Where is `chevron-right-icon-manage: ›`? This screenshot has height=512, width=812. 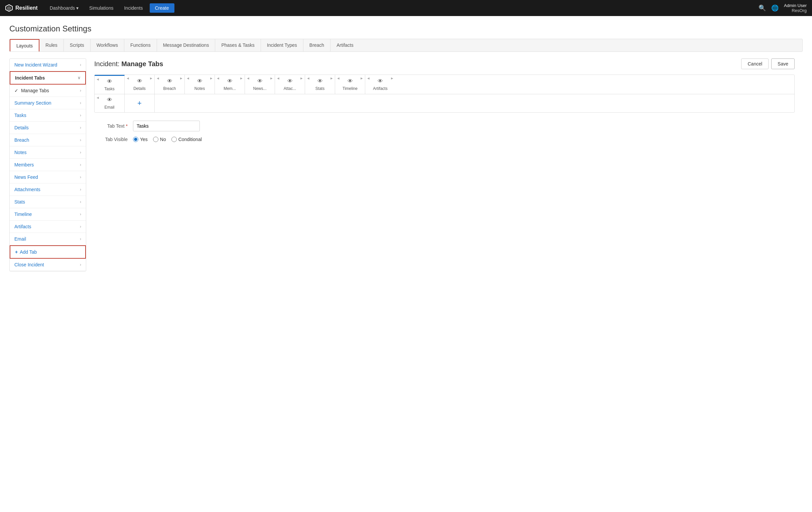
chevron-right-icon-manage: › is located at coordinates (81, 90).